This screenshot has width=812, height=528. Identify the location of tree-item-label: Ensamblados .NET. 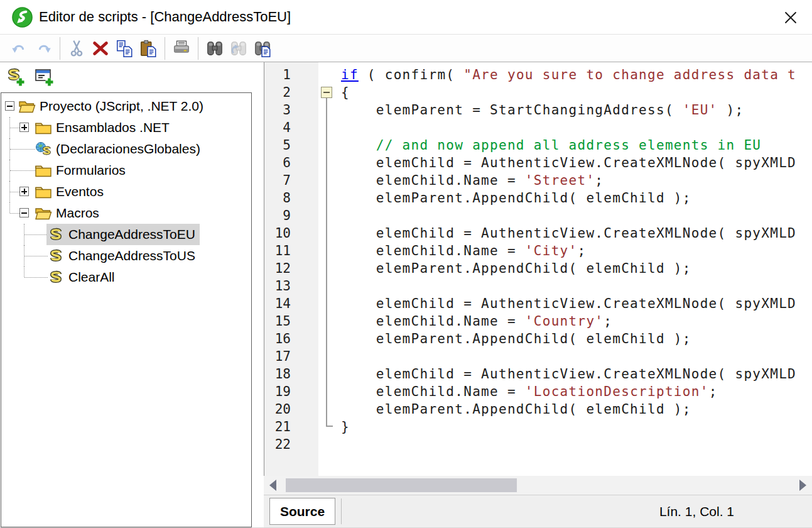
(113, 128).